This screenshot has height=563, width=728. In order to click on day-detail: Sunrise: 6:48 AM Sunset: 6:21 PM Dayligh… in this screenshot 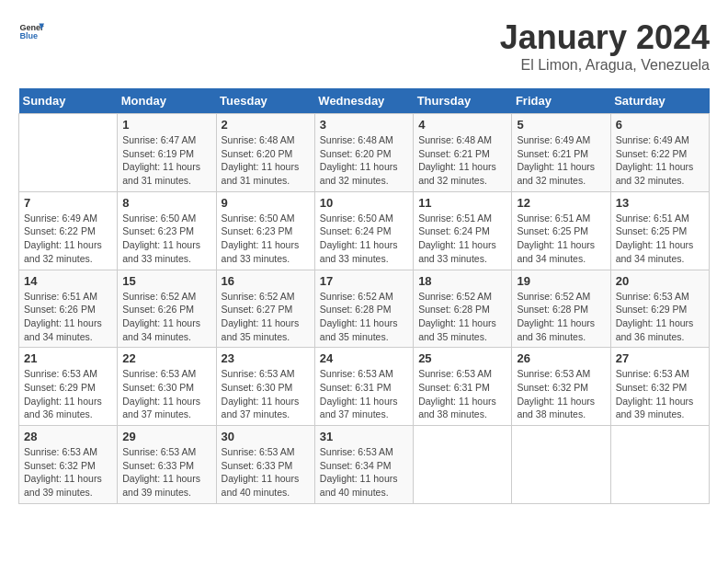, I will do `click(462, 160)`.